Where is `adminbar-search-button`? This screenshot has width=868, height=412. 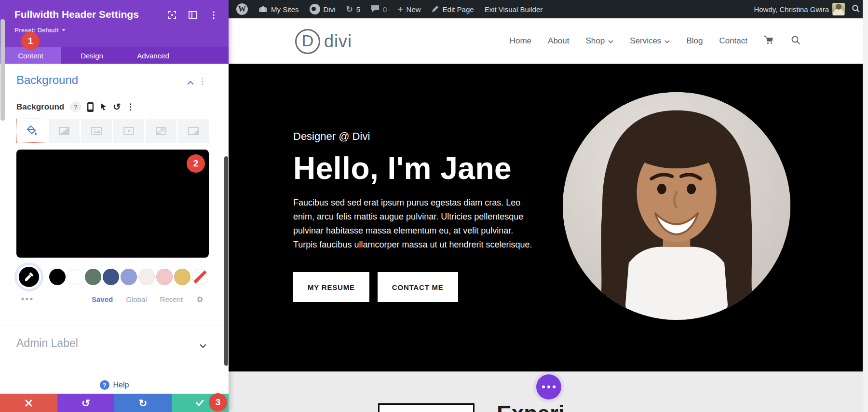 adminbar-search-button is located at coordinates (856, 10).